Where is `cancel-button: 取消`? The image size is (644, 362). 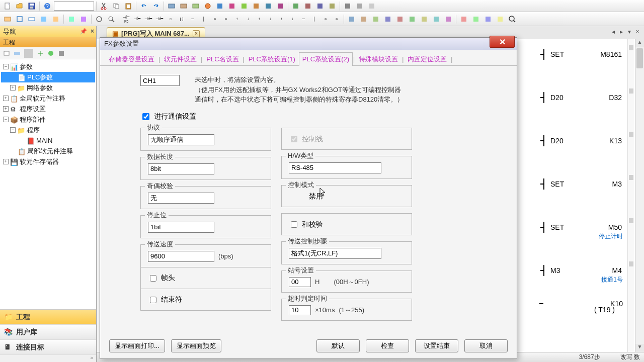
cancel-button: 取消 is located at coordinates (486, 346).